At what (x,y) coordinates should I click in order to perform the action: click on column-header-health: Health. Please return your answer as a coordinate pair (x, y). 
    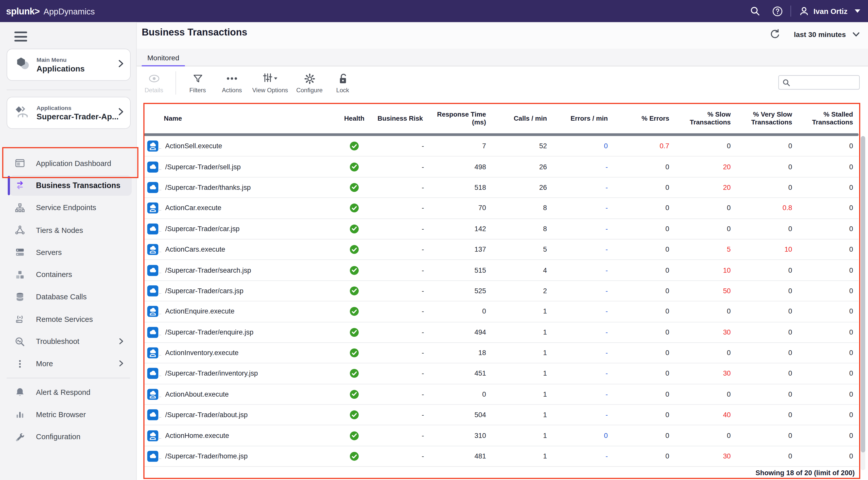
    Looking at the image, I should click on (354, 118).